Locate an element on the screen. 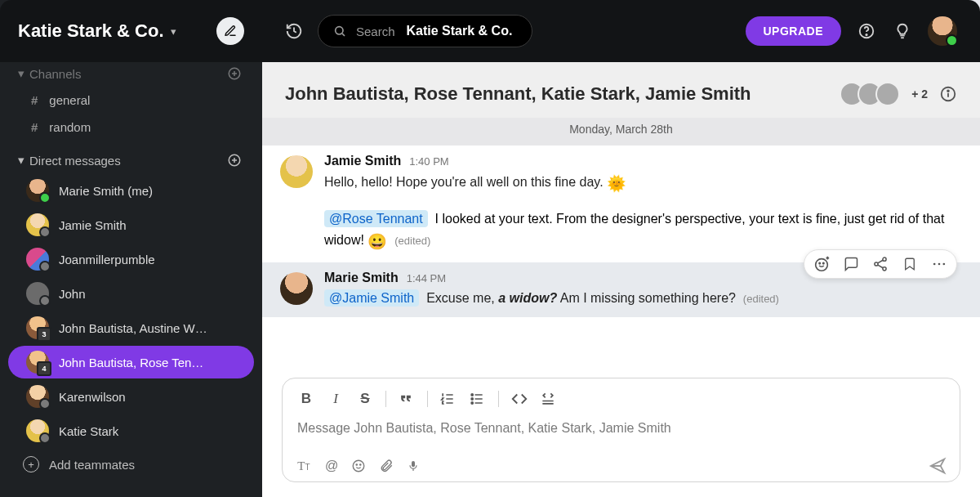  dm-name: Katie Stark is located at coordinates (88, 432).